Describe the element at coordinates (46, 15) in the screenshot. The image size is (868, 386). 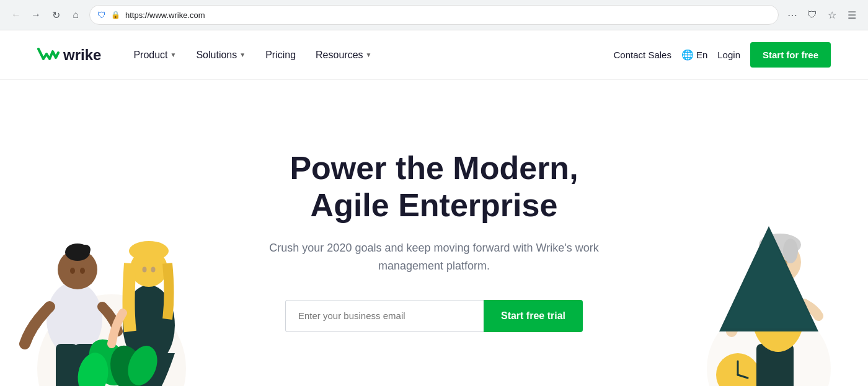
I see `browser-nav-buttons: ← → ↻ ⌂` at that location.